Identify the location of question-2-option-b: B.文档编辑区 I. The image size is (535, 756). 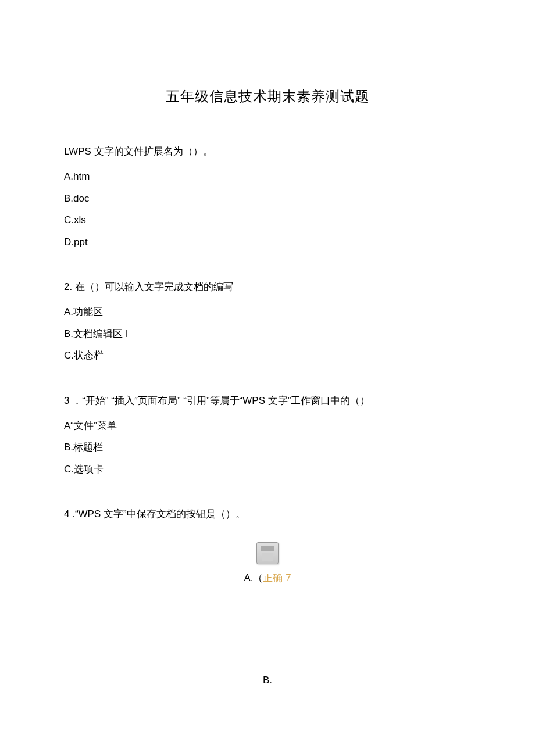
(268, 334).